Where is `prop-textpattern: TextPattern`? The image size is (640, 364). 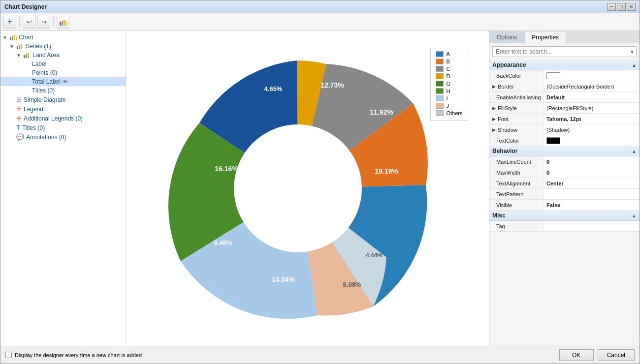
prop-textpattern: TextPattern is located at coordinates (564, 194).